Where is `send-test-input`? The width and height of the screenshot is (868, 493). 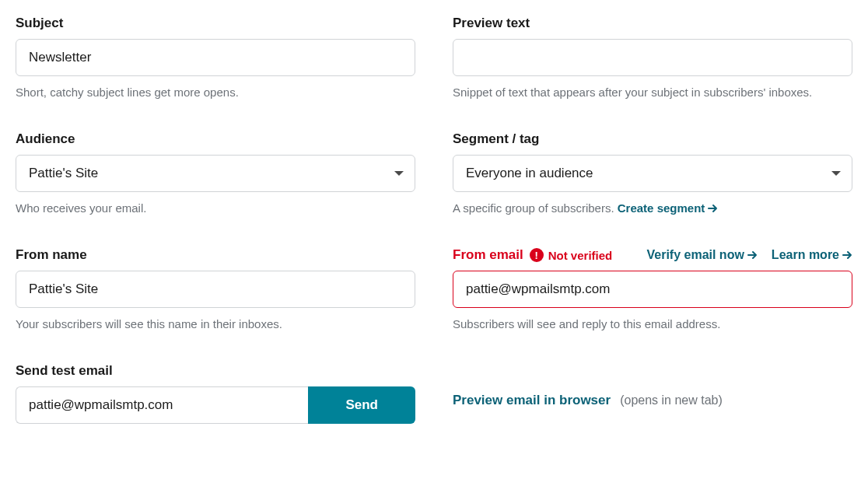 send-test-input is located at coordinates (162, 405).